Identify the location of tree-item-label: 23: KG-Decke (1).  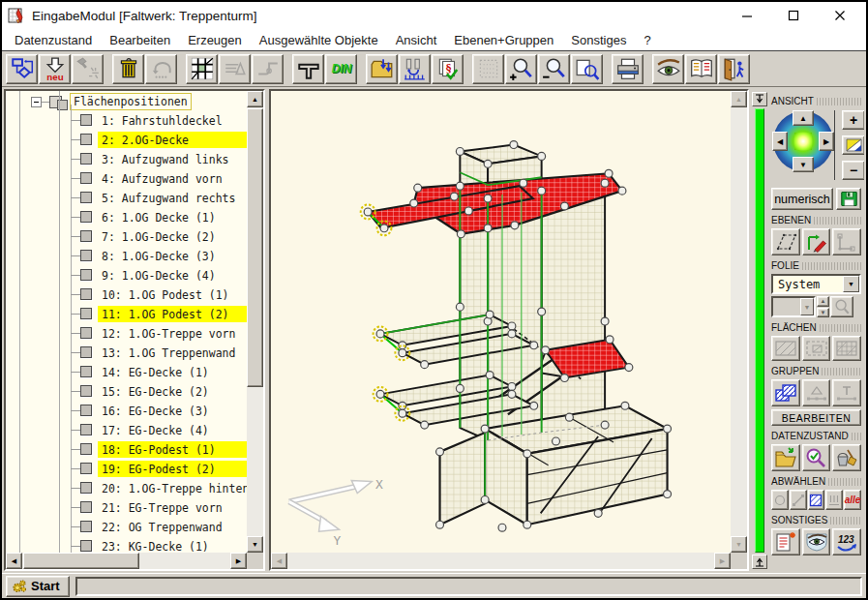
(172, 546).